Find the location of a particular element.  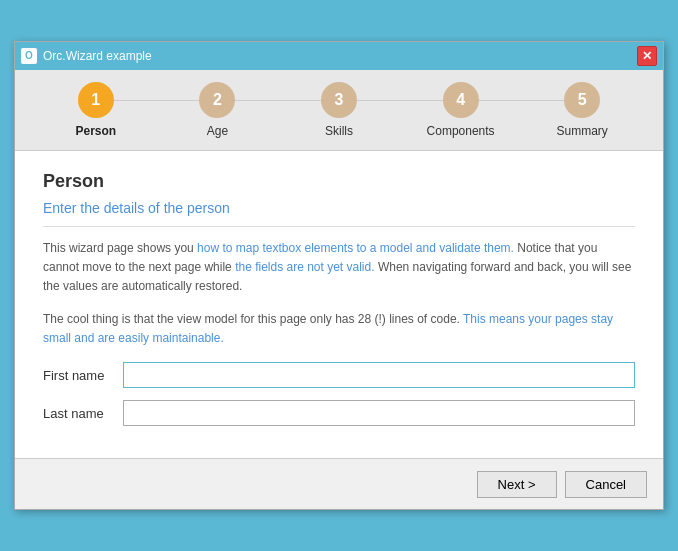

first-name-input is located at coordinates (379, 375).